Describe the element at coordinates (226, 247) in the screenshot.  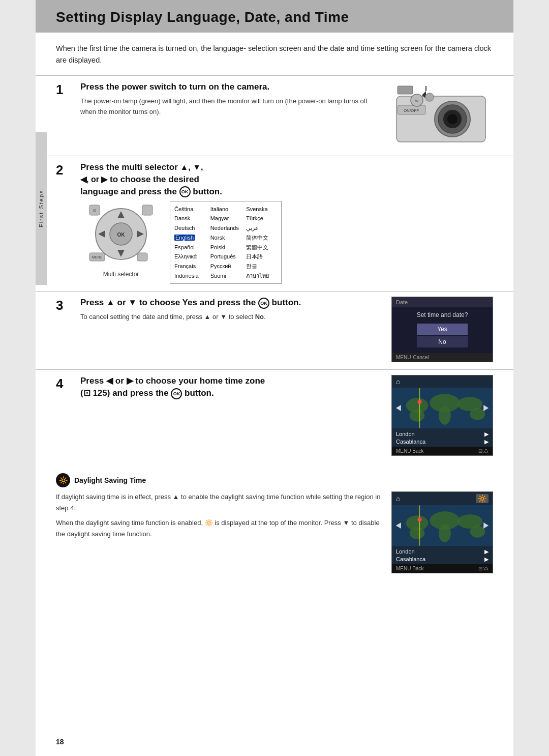
I see `lang-cell: Polski` at that location.